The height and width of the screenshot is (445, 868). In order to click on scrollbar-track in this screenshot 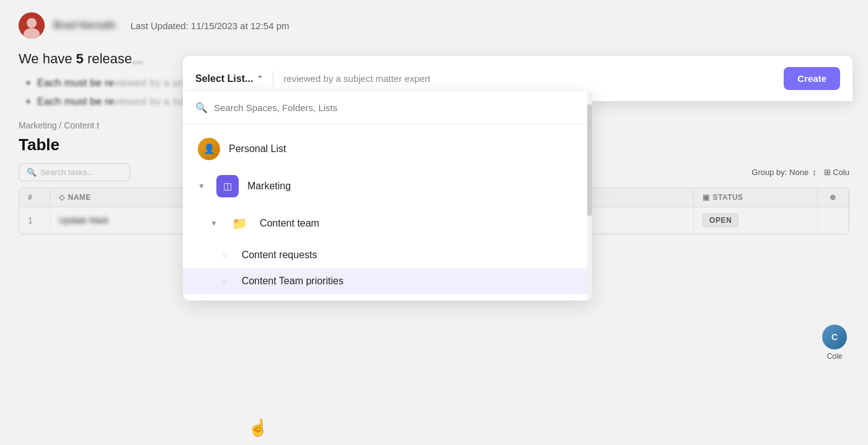, I will do `click(590, 196)`.